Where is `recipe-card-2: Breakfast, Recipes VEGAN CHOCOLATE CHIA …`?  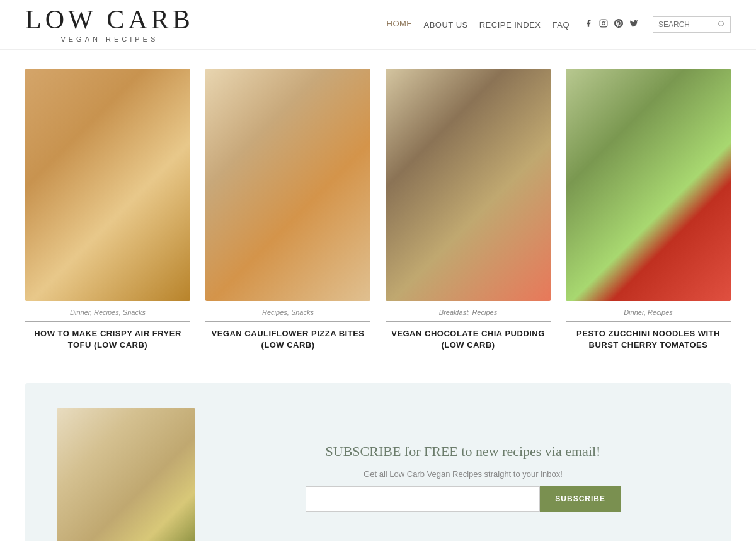
recipe-card-2: Breakfast, Recipes VEGAN CHOCOLATE CHIA … is located at coordinates (468, 210).